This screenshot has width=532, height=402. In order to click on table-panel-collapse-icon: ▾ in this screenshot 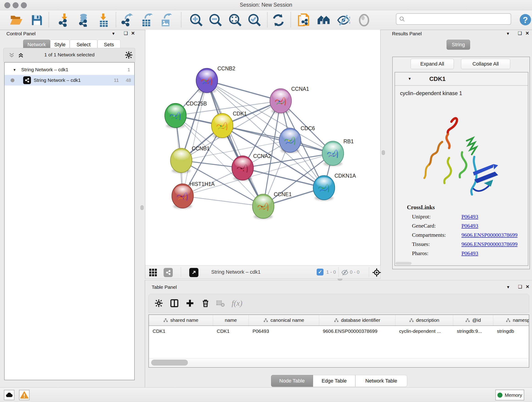, I will do `click(508, 287)`.